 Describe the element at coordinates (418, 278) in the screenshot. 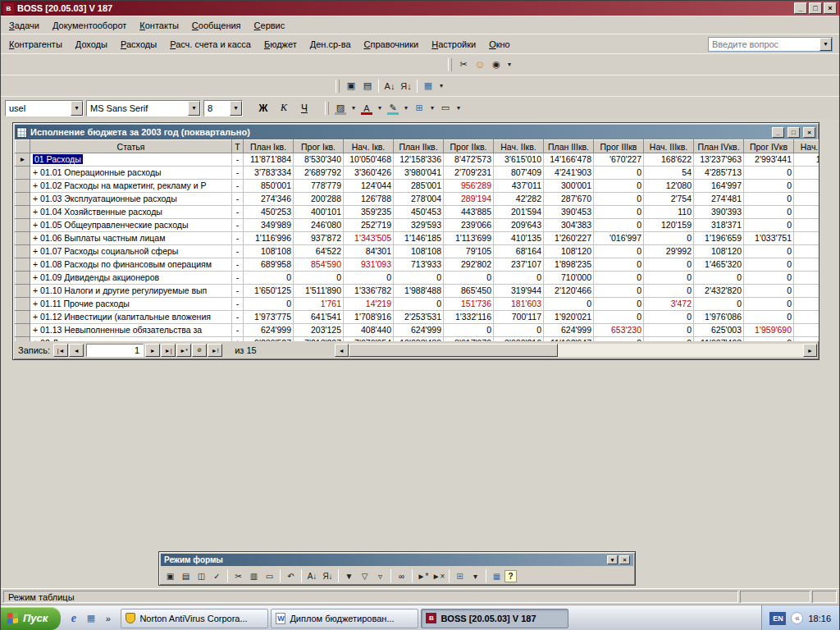

I see `table-row: + 01.09 Дивиденды акционеров-000000710'0…` at that location.